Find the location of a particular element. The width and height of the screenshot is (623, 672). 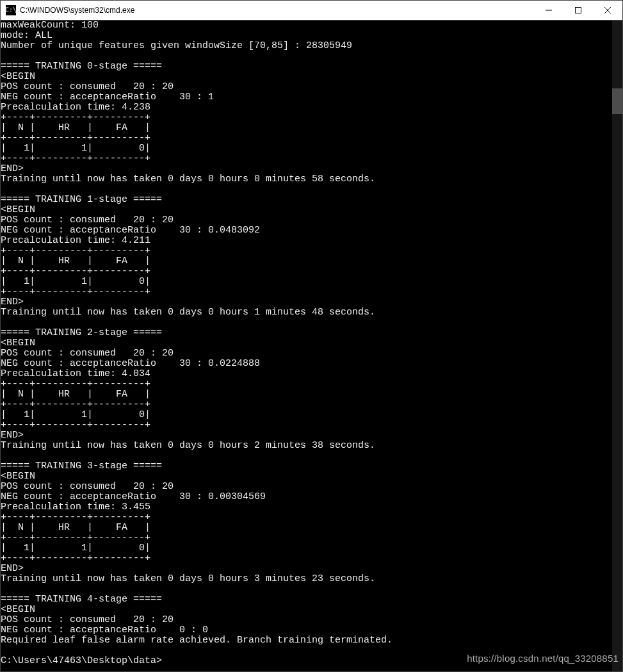

scroll-thumb is located at coordinates (617, 101).